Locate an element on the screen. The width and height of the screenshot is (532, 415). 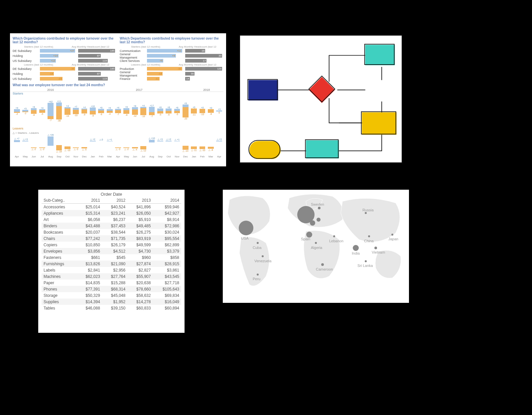
month-bar: +8-5 is located at coordinates (160, 111).